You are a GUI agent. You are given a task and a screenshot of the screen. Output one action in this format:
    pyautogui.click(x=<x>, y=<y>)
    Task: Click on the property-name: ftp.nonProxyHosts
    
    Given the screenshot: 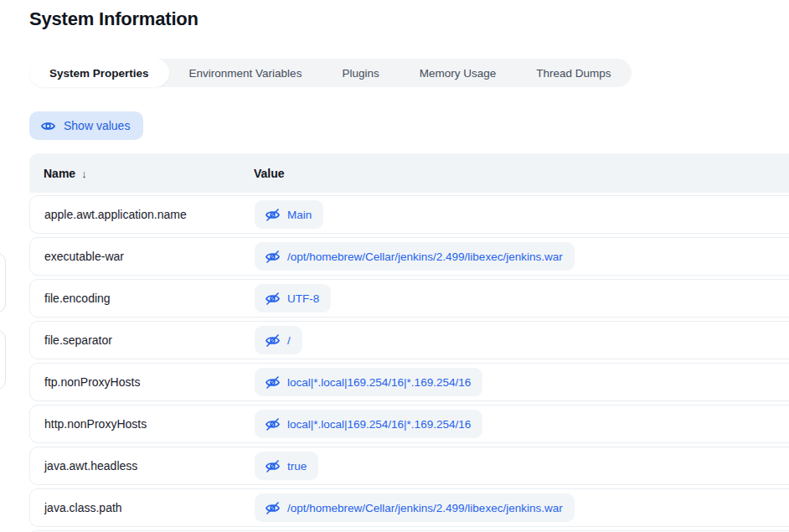 What is the action you would take?
    pyautogui.click(x=142, y=382)
    